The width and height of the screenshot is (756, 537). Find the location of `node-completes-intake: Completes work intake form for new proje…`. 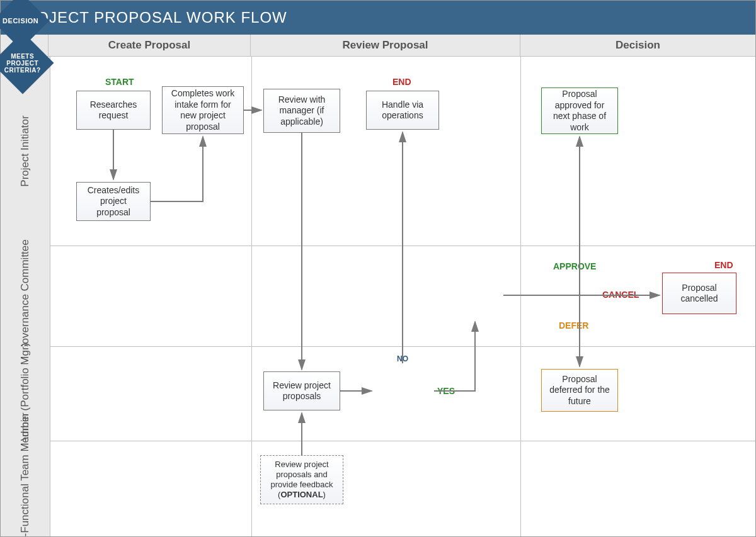

node-completes-intake: Completes work intake form for new proje… is located at coordinates (203, 110).